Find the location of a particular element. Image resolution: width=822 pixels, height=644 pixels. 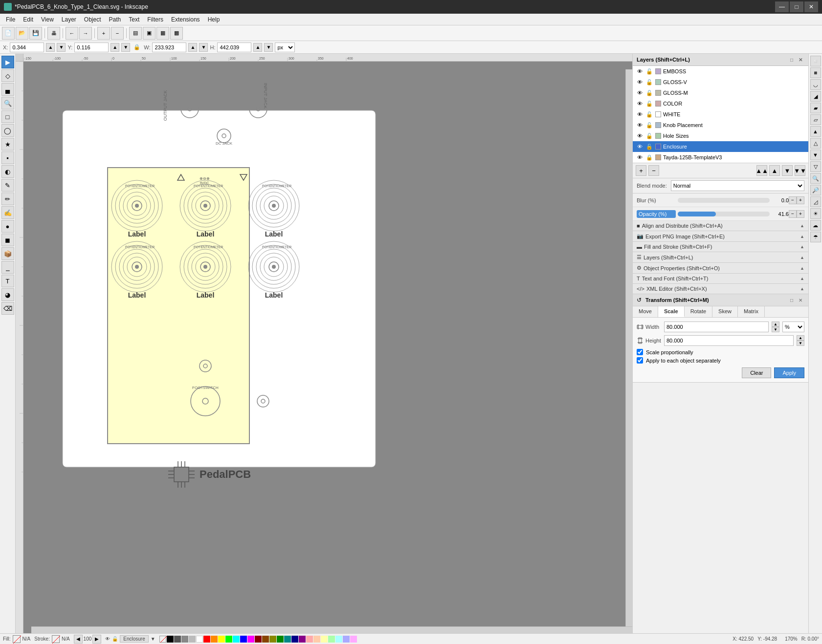

dropper-tool: 📦 is located at coordinates (8, 254).